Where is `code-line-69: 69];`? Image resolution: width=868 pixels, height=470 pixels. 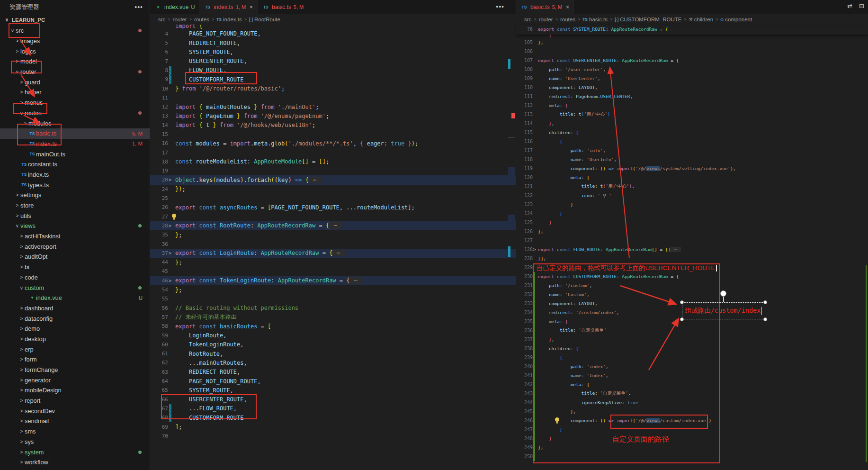
code-line-69: 69]; is located at coordinates (333, 426).